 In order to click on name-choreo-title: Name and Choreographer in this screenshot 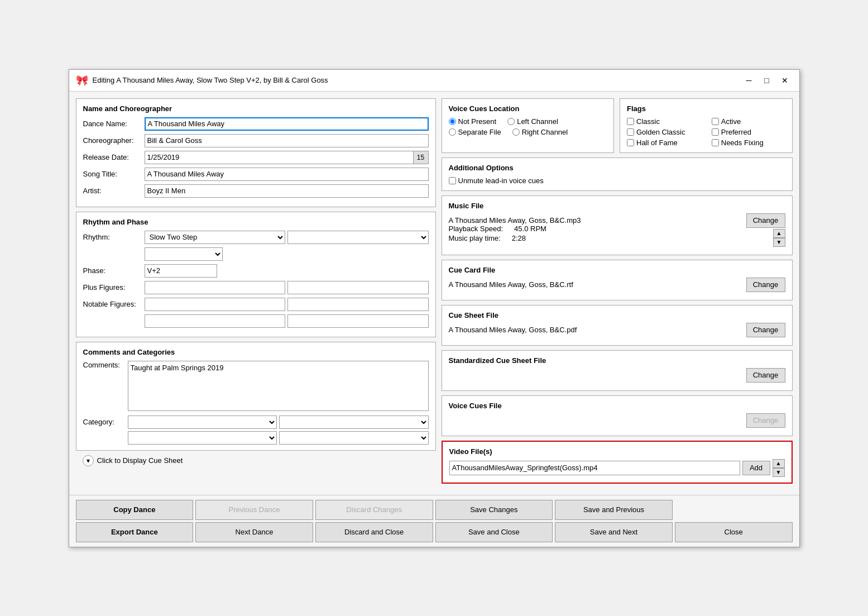, I will do `click(256, 108)`.